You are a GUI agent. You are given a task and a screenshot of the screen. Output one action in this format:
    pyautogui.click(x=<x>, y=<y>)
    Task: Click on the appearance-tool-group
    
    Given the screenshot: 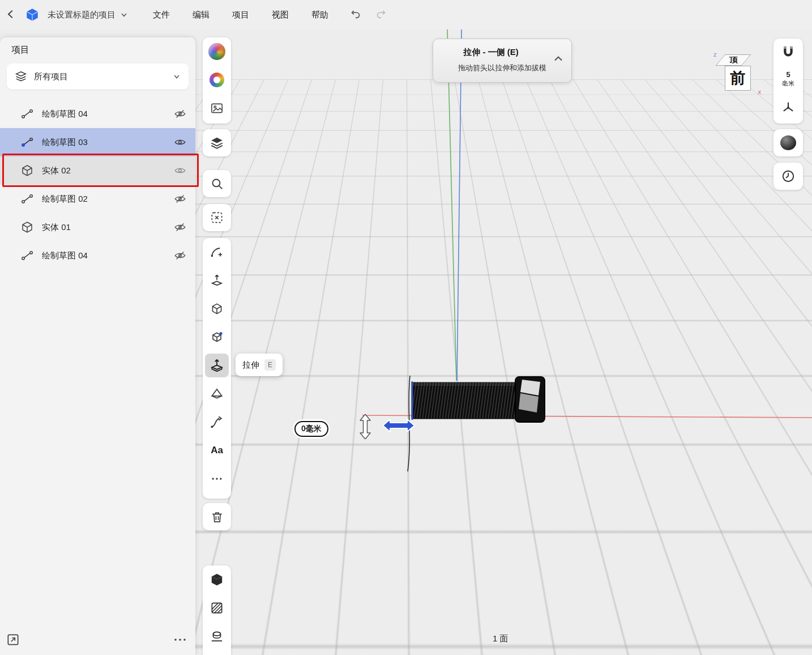 What is the action you would take?
    pyautogui.click(x=217, y=80)
    